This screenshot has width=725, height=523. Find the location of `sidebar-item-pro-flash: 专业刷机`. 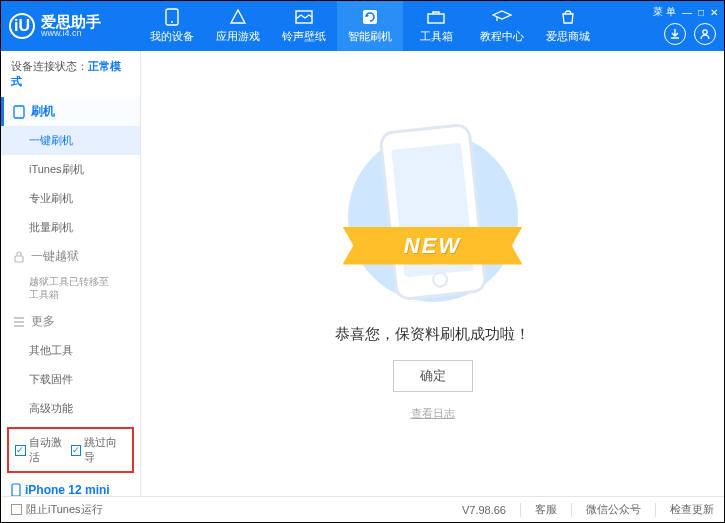

sidebar-item-pro-flash: 专业刷机 is located at coordinates (70, 198).